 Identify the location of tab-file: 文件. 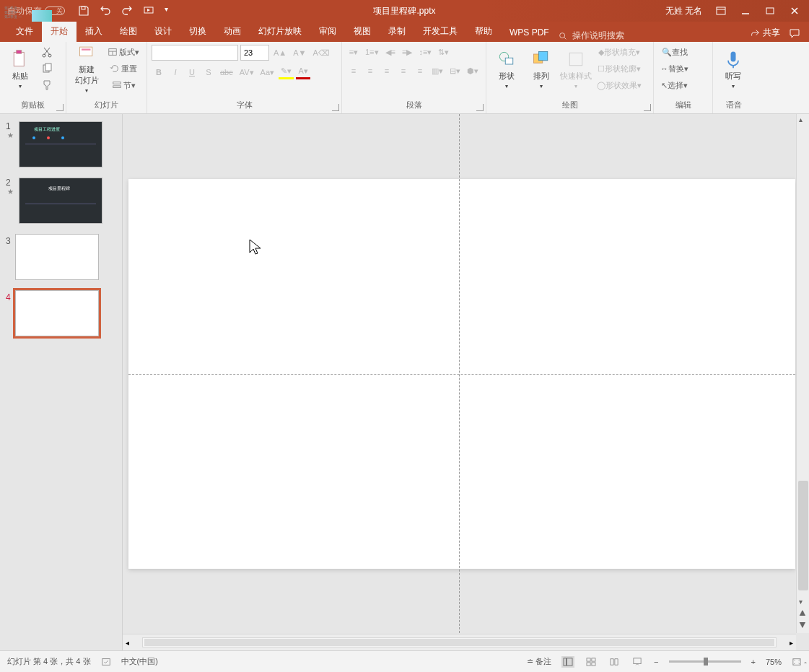
(25, 32).